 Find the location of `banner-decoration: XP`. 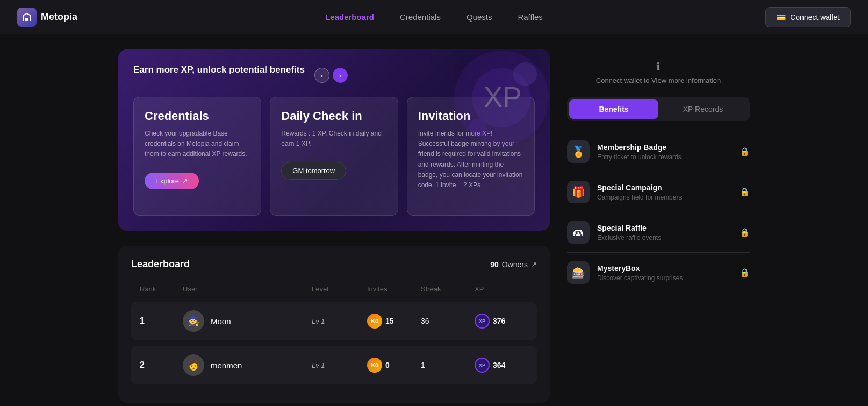

banner-decoration: XP is located at coordinates (496, 103).